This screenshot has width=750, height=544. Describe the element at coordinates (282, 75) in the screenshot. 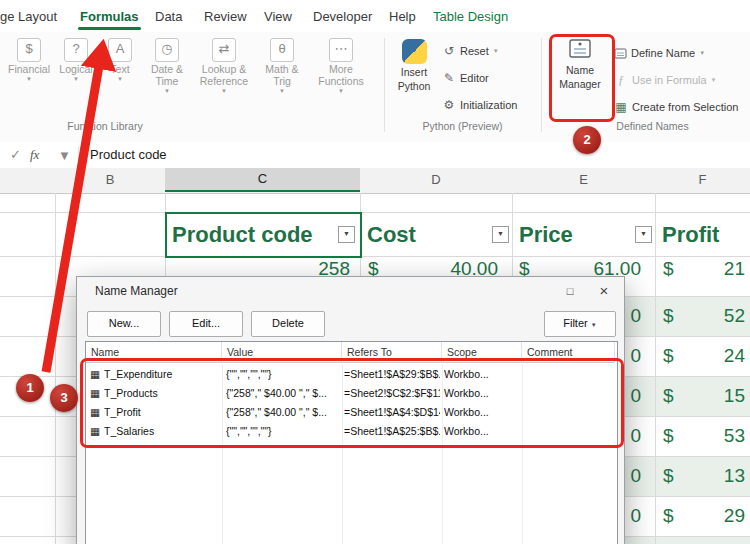

I see `math-trig-button: θ Math & Trig ▼` at that location.